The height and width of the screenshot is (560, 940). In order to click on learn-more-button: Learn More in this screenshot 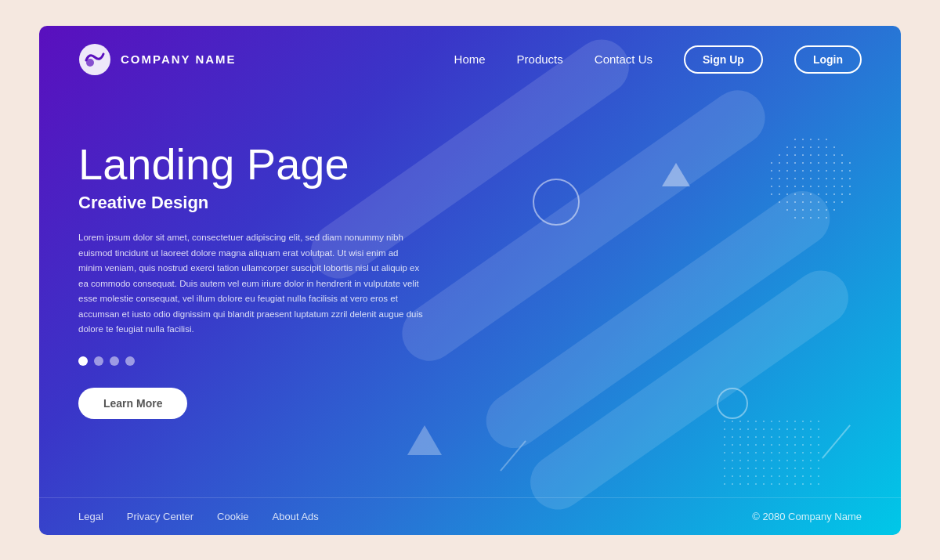, I will do `click(133, 403)`.